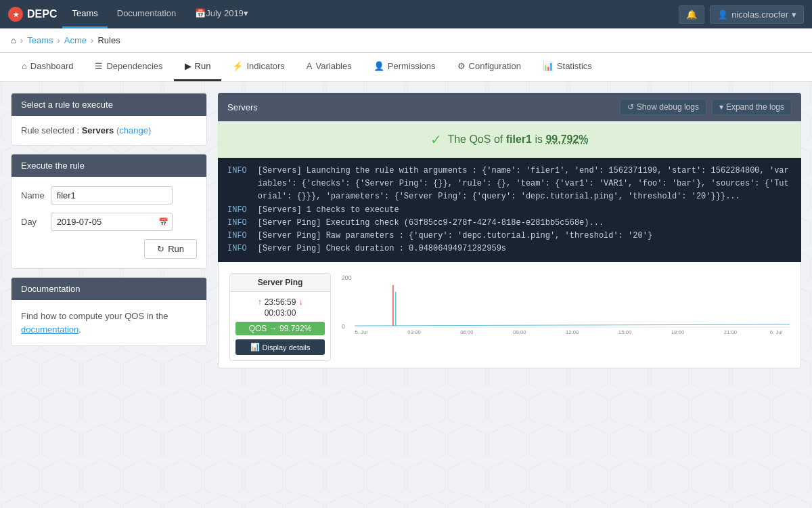 The height and width of the screenshot is (508, 812). I want to click on name-form-group: Name, so click(109, 195).